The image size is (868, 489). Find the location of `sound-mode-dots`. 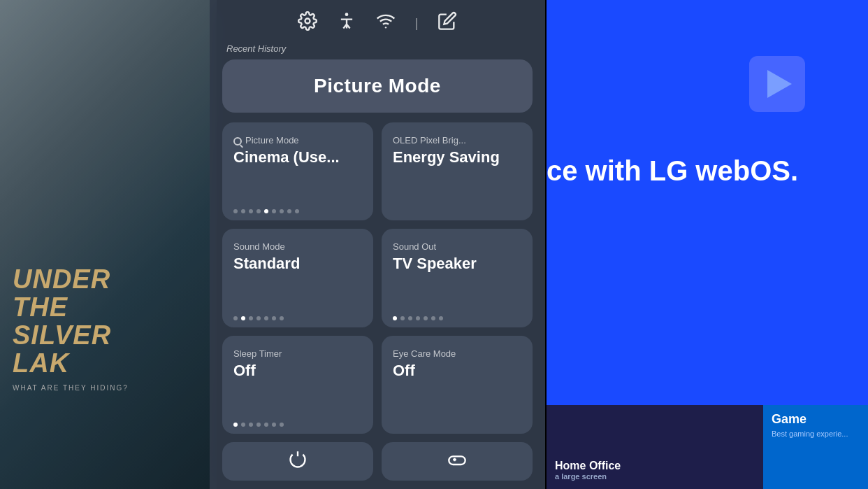

sound-mode-dots is located at coordinates (298, 318).